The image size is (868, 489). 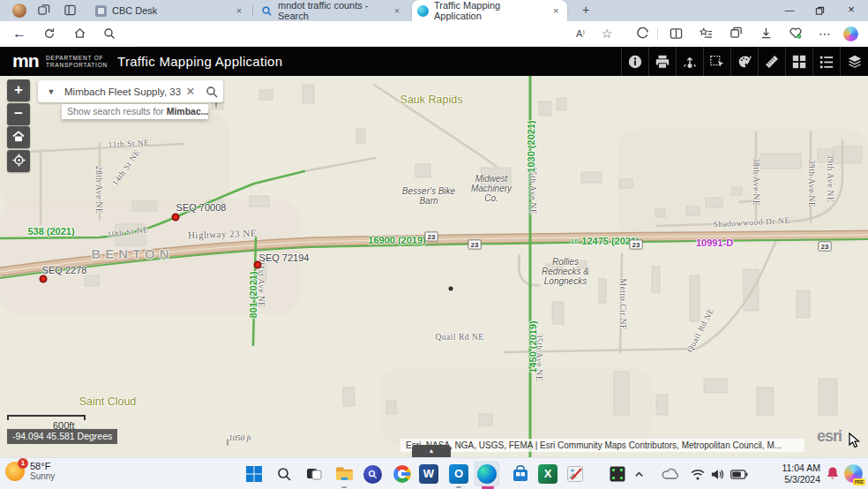 I want to click on window-close-button: ×, so click(x=851, y=11).